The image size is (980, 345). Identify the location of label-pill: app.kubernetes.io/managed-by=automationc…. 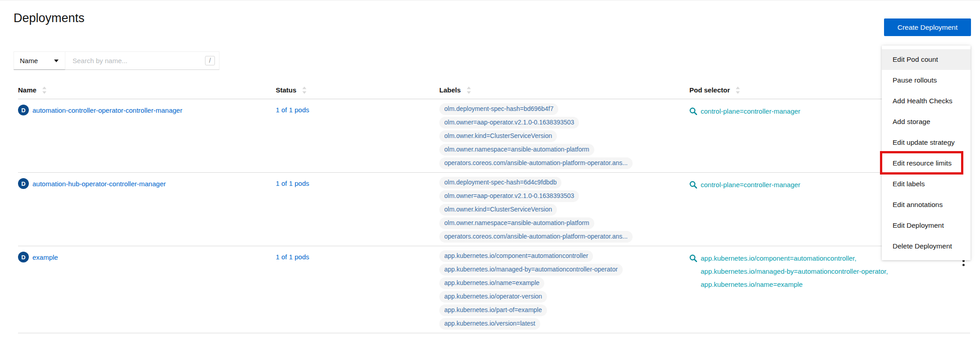
(531, 270).